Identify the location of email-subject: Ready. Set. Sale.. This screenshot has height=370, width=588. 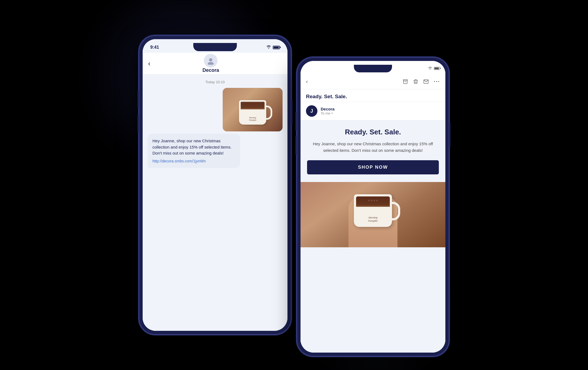
(373, 97).